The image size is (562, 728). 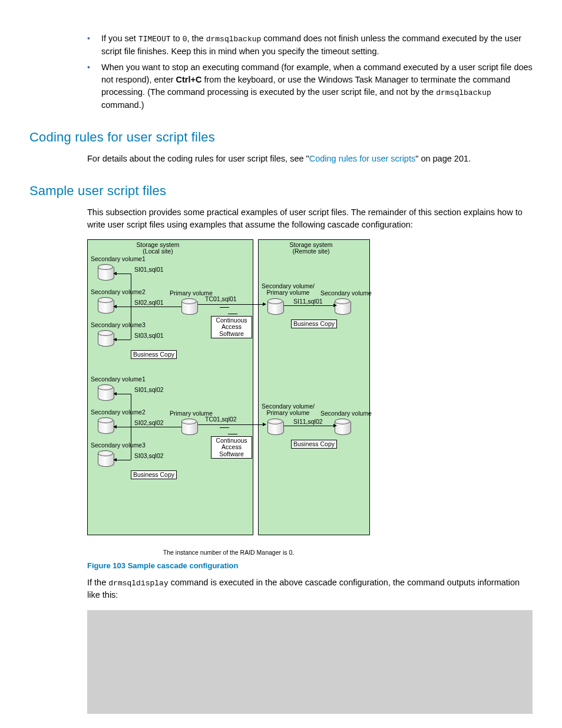 I want to click on label-sv2: Secondary volume2, so click(x=118, y=292).